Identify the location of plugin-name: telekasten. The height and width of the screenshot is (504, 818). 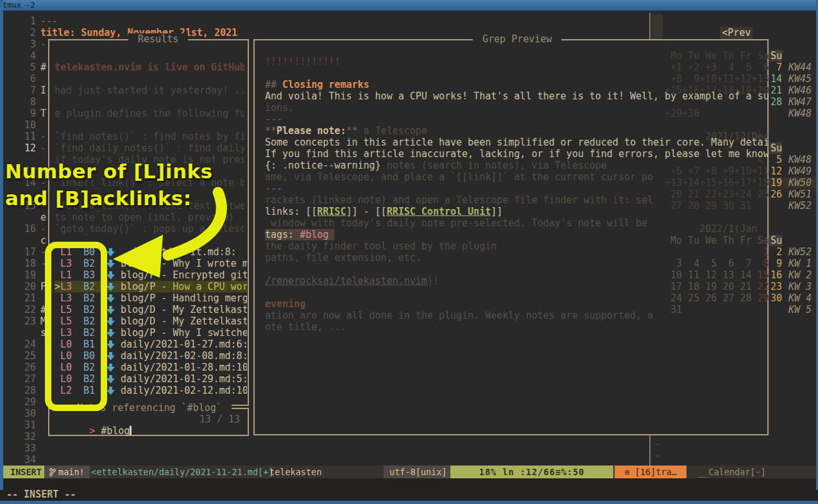
(295, 472).